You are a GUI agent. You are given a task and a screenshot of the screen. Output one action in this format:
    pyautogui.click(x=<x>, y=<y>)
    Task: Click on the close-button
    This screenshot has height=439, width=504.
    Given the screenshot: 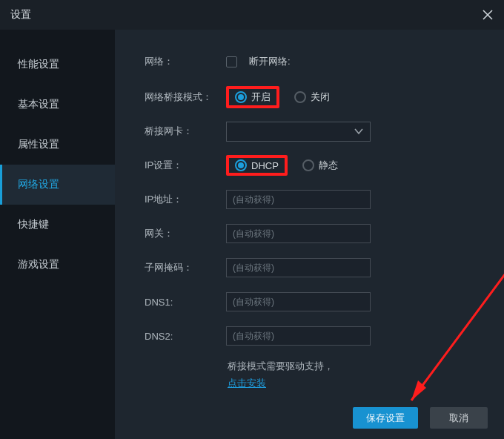 What is the action you would take?
    pyautogui.click(x=488, y=15)
    